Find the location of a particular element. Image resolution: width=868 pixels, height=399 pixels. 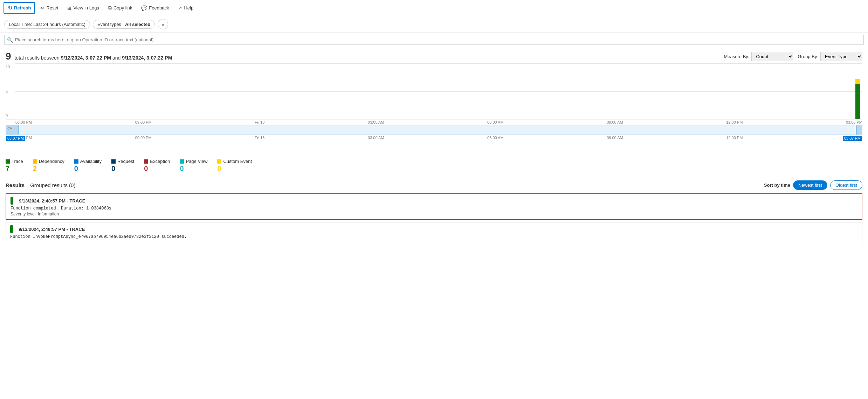

filter-options-button: ⬦ is located at coordinates (163, 24).